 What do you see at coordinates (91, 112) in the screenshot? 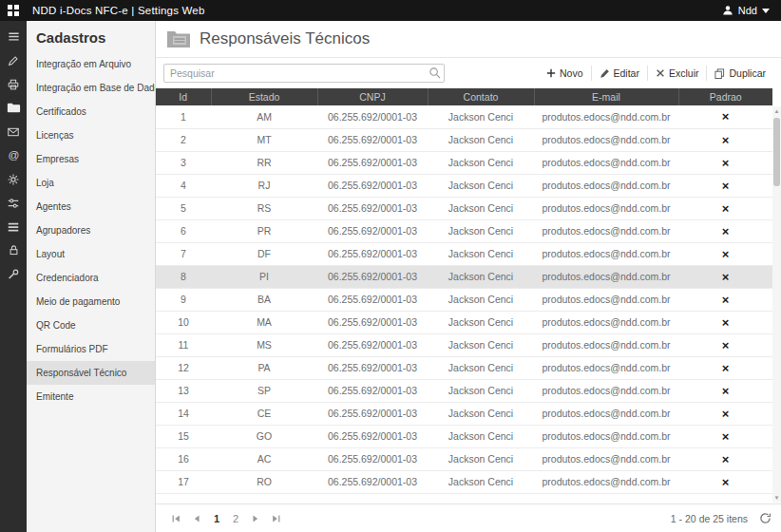
I see `sidebar-item: Certificados` at bounding box center [91, 112].